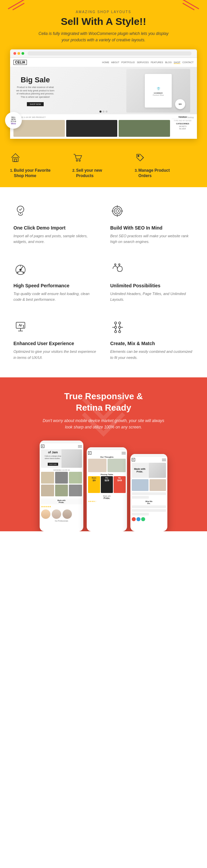 This screenshot has height=868, width=207. What do you see at coordinates (19, 54) in the screenshot?
I see `browser-dot-yellow` at bounding box center [19, 54].